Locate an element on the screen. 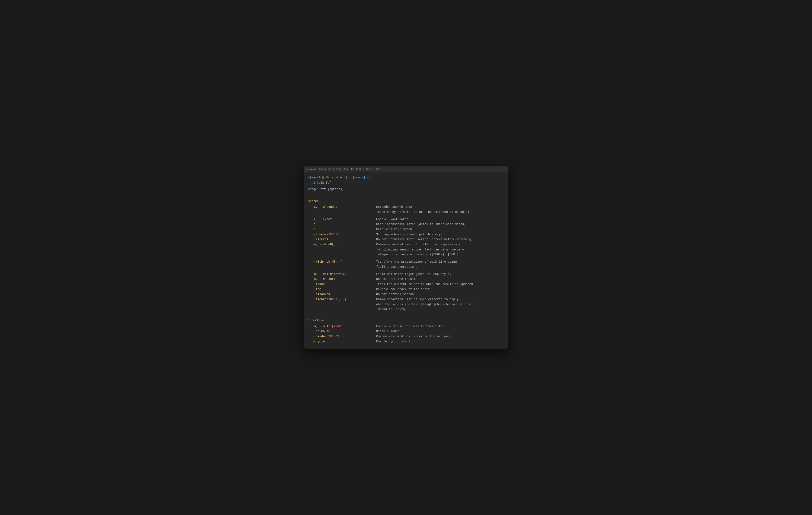 This screenshot has height=515, width=812. desc-extended: Extended-search mode is located at coordinates (440, 207).